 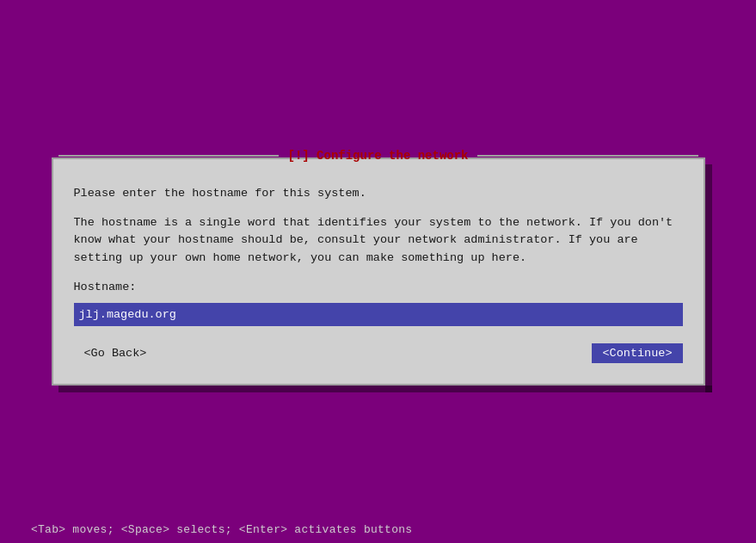 What do you see at coordinates (378, 194) in the screenshot?
I see `description-line1: Please enter the hostname for this syste…` at bounding box center [378, 194].